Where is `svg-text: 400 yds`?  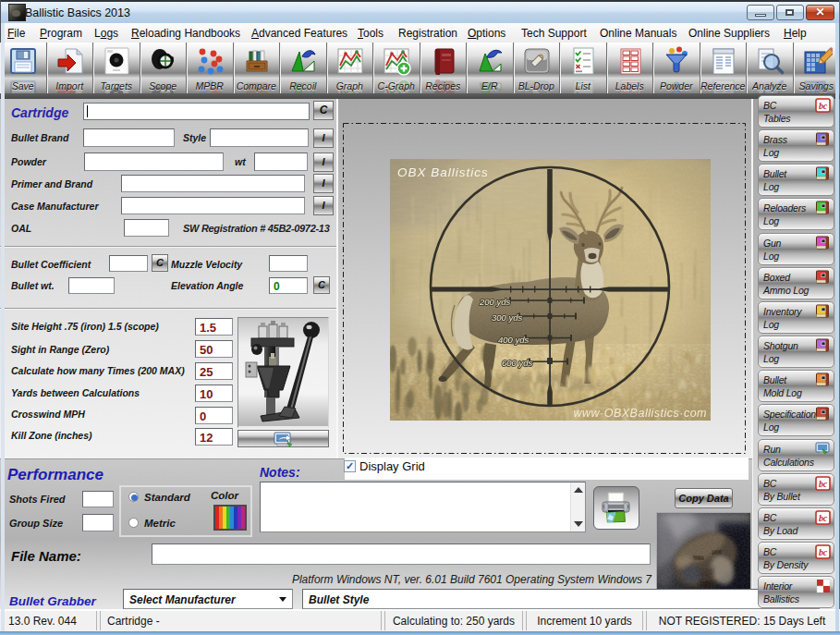 svg-text: 400 yds is located at coordinates (514, 340).